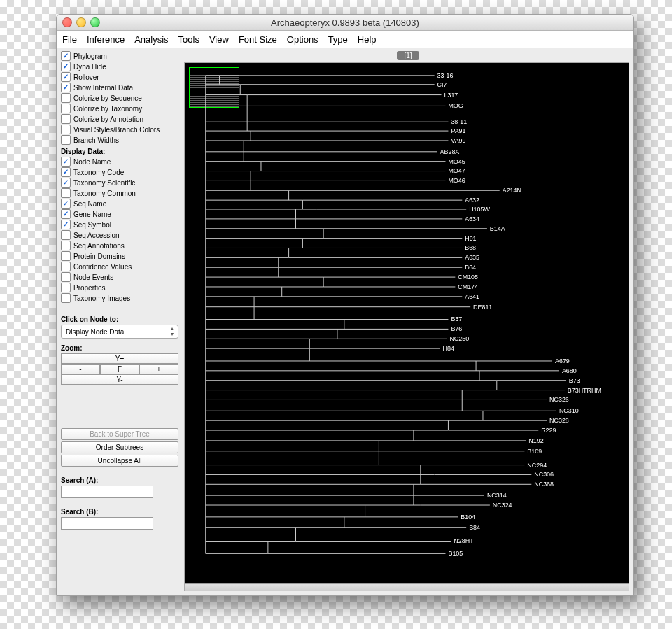 The height and width of the screenshot is (629, 672). What do you see at coordinates (549, 430) in the screenshot?
I see `tree-leaf-label: R229` at bounding box center [549, 430].